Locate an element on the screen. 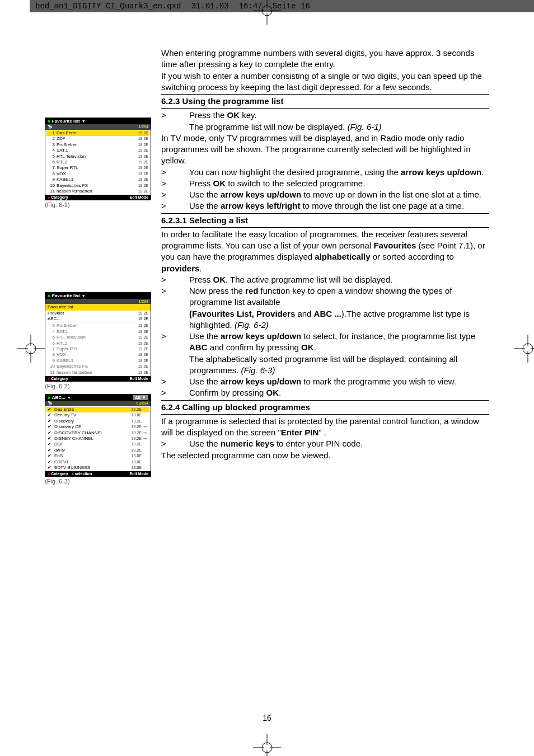 The height and width of the screenshot is (756, 534). list-item: ✔DSF19.2E is located at coordinates (98, 444).